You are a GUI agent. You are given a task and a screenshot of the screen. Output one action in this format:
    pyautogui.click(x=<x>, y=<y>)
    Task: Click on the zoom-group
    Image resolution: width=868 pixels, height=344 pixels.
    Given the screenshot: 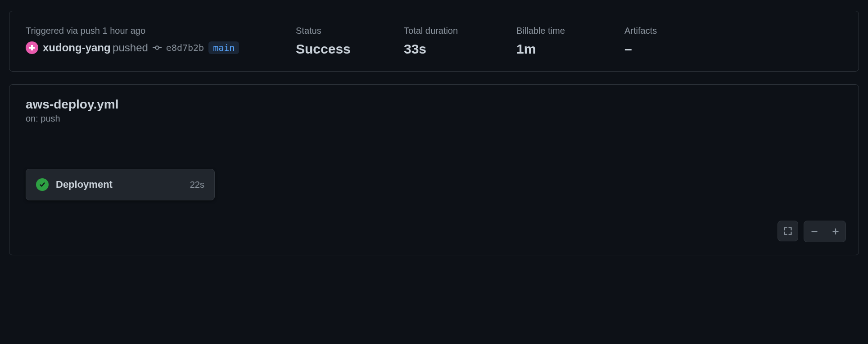 What is the action you would take?
    pyautogui.click(x=825, y=231)
    